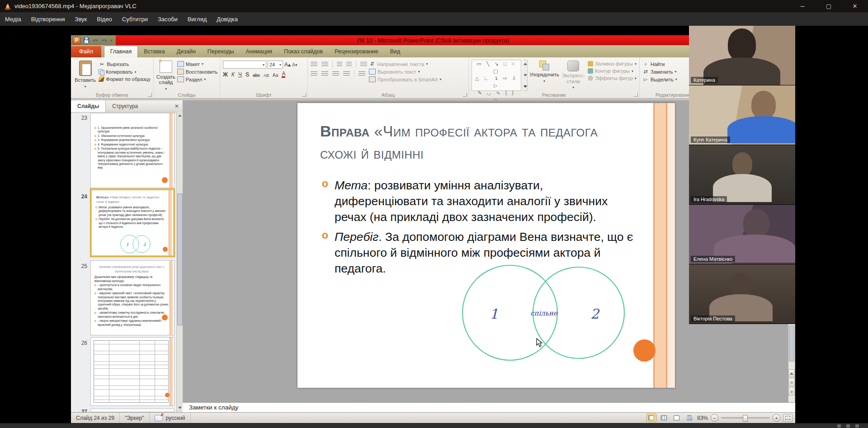 Image resolution: width=868 pixels, height=428 pixels. Describe the element at coordinates (166, 75) in the screenshot. I see `new-slide-button: Создать слайд ▾` at that location.